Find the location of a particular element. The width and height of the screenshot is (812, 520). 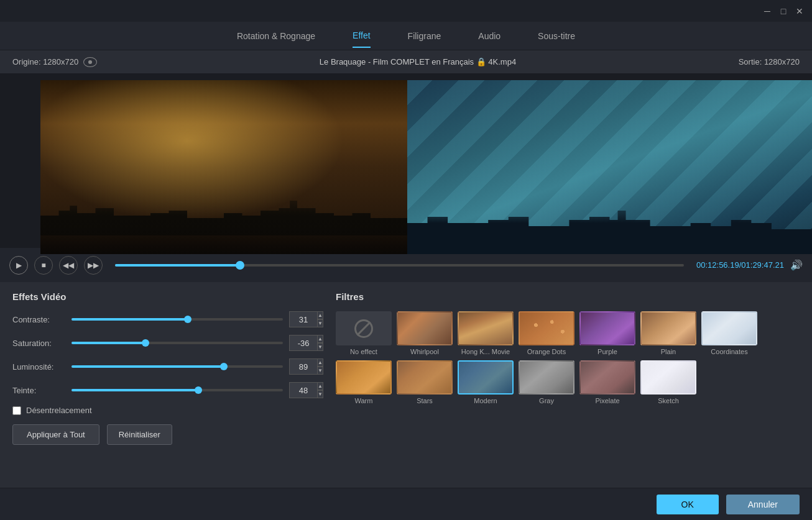

time-total: 01:29:47.21 is located at coordinates (762, 265).